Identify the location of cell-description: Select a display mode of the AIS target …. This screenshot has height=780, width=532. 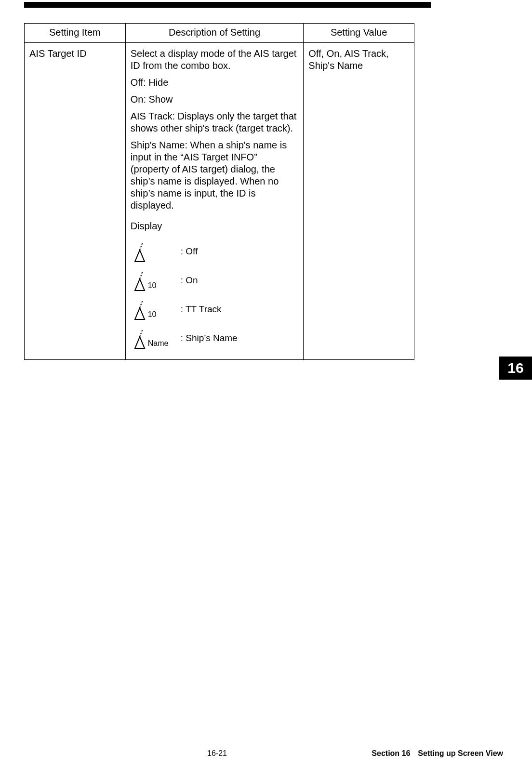
(214, 201).